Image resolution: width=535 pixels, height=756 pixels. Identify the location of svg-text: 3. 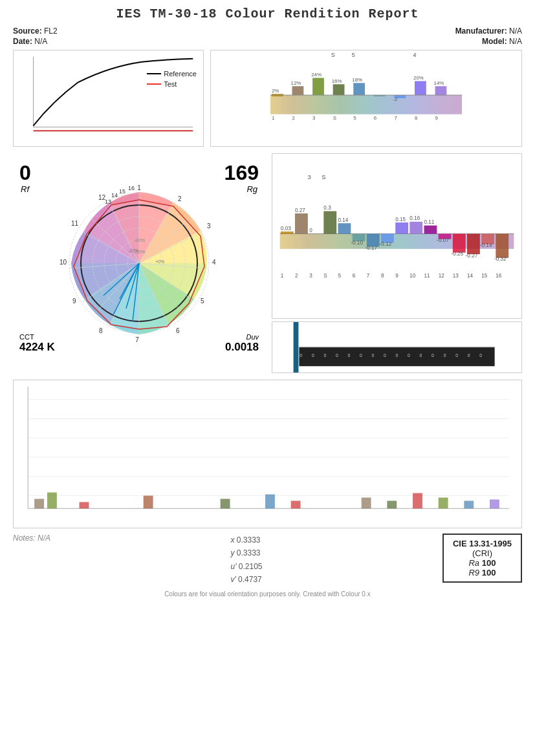
(311, 275).